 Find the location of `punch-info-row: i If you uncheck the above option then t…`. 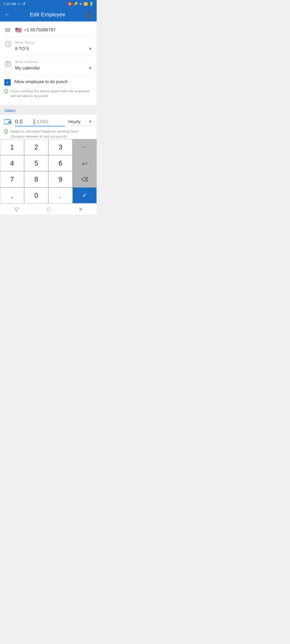

punch-info-row: i If you uncheck the above option then t… is located at coordinates (48, 94).